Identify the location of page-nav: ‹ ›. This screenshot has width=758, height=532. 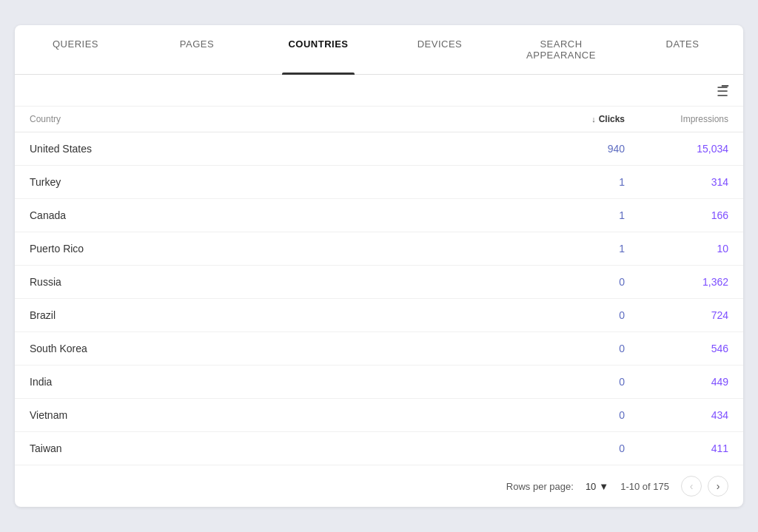
(705, 486).